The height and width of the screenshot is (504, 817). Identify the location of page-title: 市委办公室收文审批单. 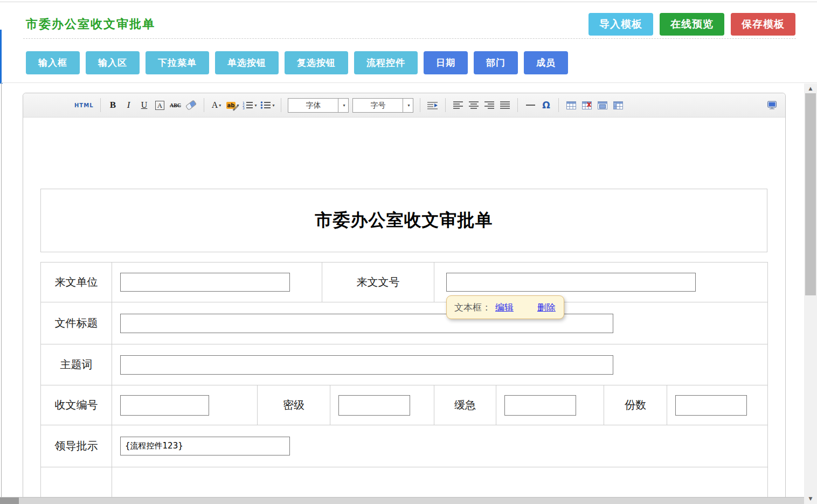
(91, 24).